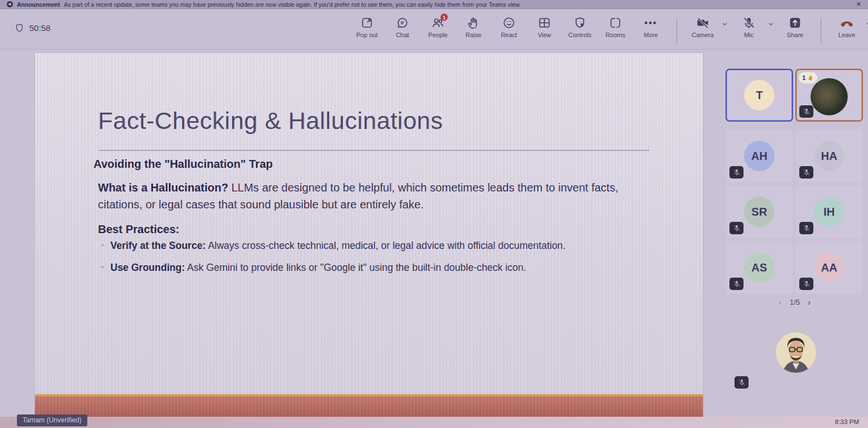 This screenshot has width=868, height=428. I want to click on chat-label: Chat, so click(402, 35).